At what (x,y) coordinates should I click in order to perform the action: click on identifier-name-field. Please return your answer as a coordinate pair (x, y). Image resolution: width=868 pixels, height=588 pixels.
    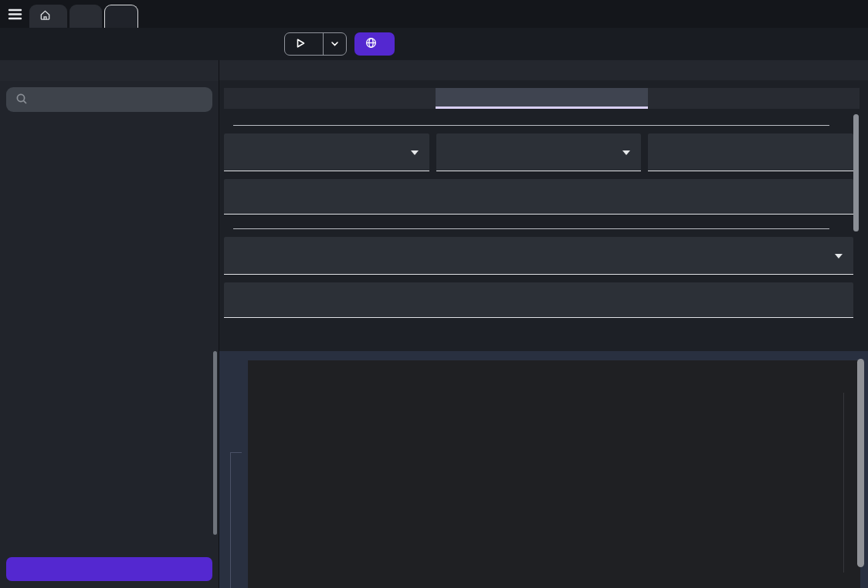
    Looking at the image, I should click on (751, 153).